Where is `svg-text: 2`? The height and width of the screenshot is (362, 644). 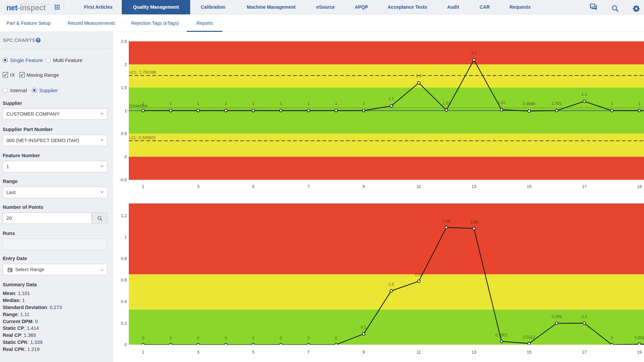
svg-text: 2 is located at coordinates (125, 65).